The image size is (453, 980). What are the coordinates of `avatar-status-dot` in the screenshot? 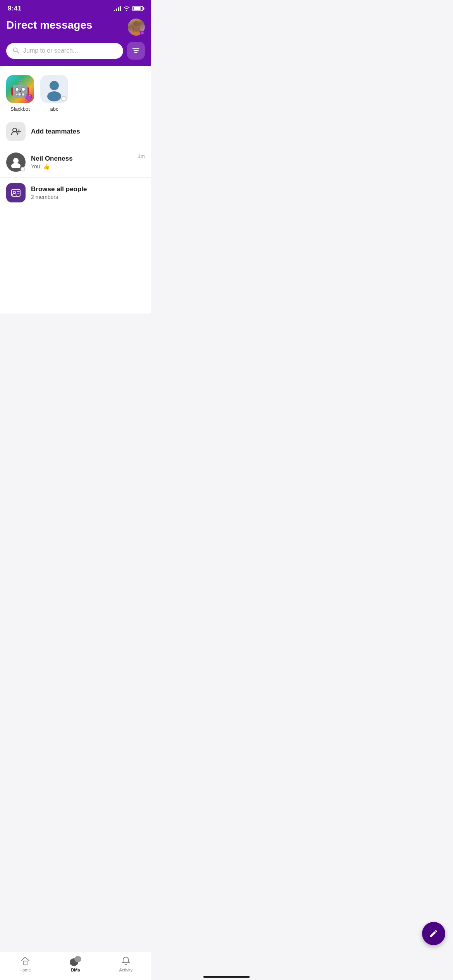 It's located at (142, 33).